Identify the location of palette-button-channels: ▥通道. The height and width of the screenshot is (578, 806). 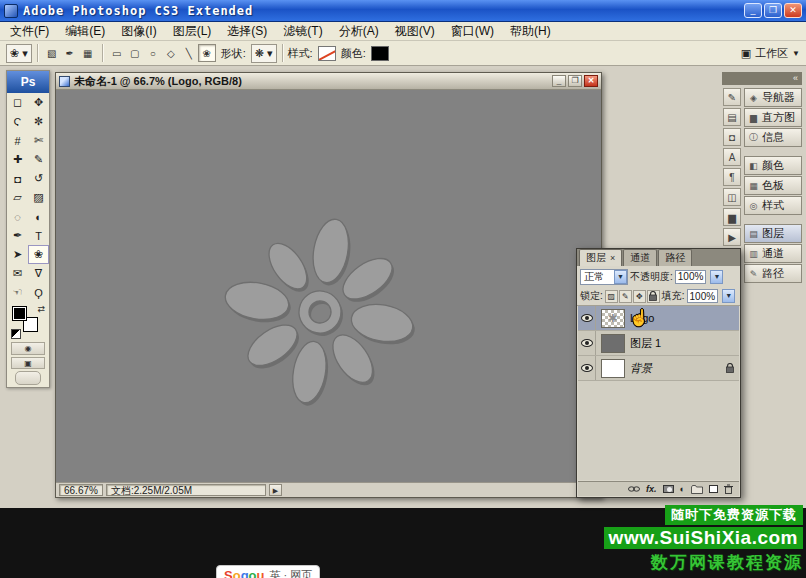
(773, 254).